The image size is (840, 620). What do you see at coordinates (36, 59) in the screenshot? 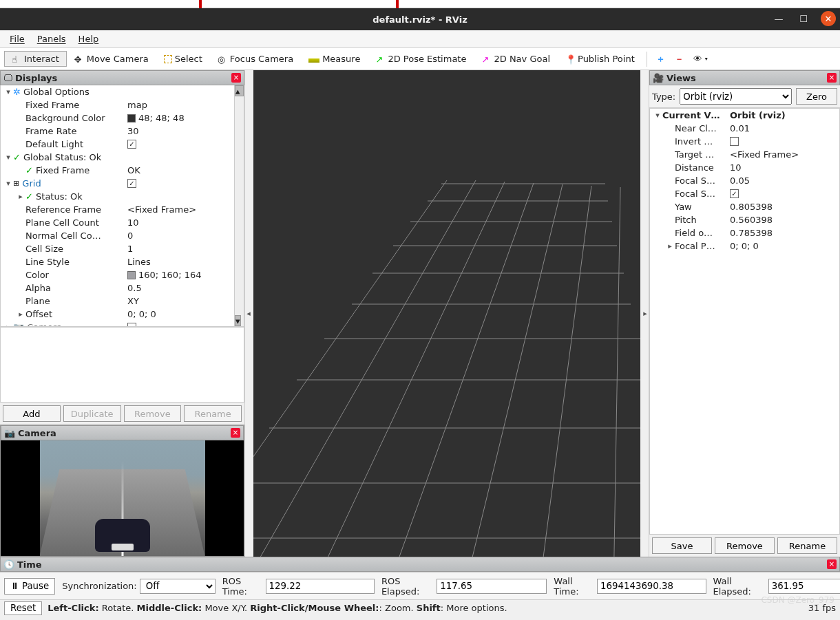
I see `tool-interact: ☝ Interact` at bounding box center [36, 59].